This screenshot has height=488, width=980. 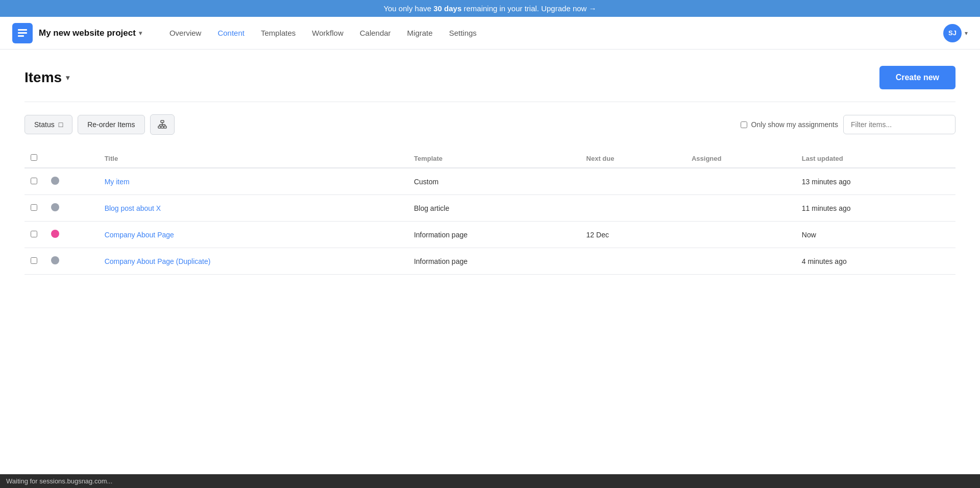 I want to click on items-chevron-icon: ▾, so click(x=67, y=78).